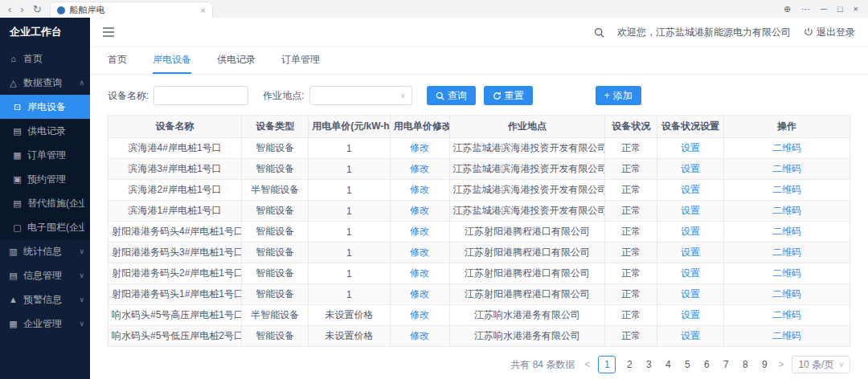  Describe the element at coordinates (527, 127) in the screenshot. I see `column-header: 作业地点` at that location.